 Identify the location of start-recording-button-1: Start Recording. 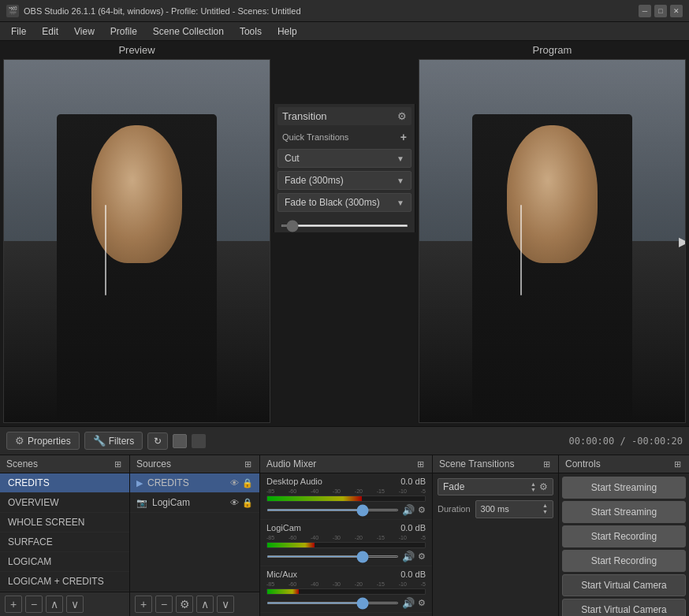
(624, 536).